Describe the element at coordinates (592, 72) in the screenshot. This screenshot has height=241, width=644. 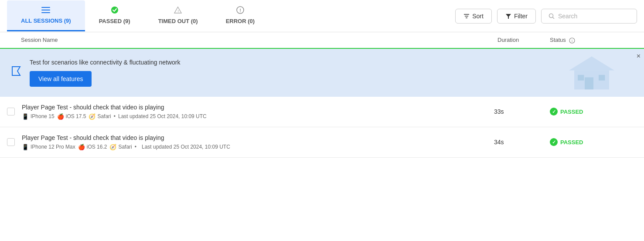
I see `house-svg` at that location.